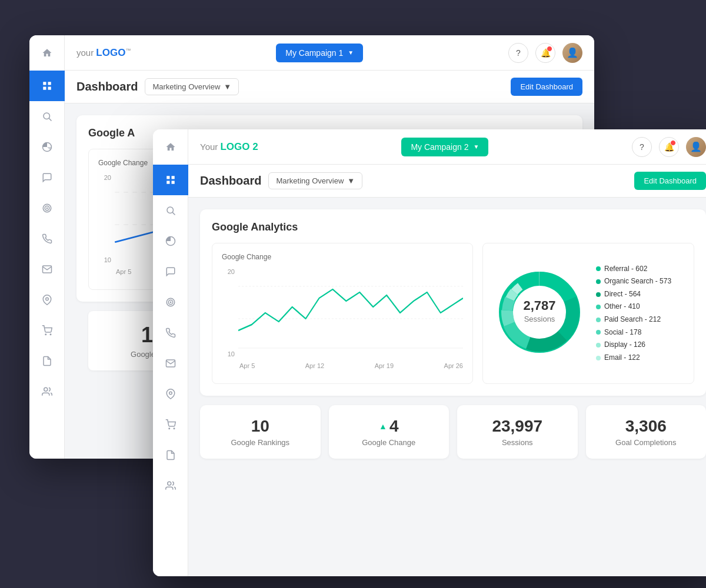  What do you see at coordinates (260, 442) in the screenshot?
I see `stat-google-rankings-label: Google Rankings` at bounding box center [260, 442].